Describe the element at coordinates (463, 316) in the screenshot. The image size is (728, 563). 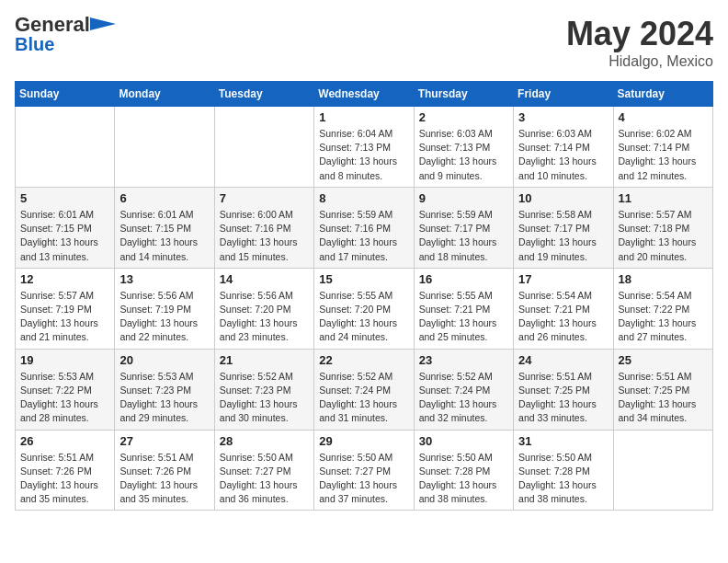
I see `day-info: Sunrise: 5:55 AM Sunset: 7:21 PM Dayligh…` at that location.